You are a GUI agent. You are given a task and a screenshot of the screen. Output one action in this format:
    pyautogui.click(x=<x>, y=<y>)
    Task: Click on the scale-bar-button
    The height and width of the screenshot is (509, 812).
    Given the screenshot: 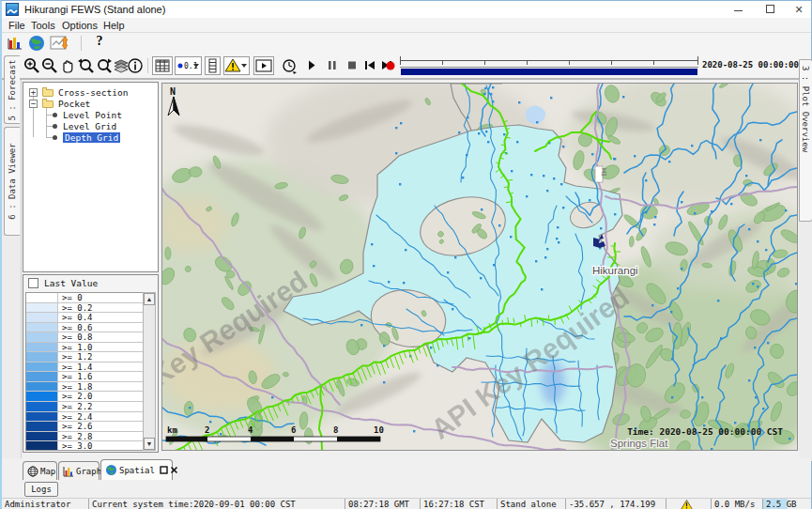 What is the action you would take?
    pyautogui.click(x=212, y=66)
    